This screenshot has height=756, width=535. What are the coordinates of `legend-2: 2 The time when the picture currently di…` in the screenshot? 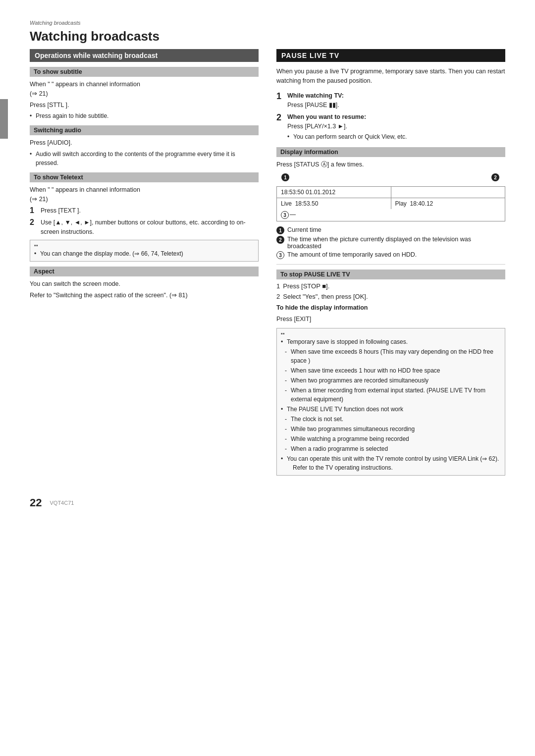 It's located at (391, 243).